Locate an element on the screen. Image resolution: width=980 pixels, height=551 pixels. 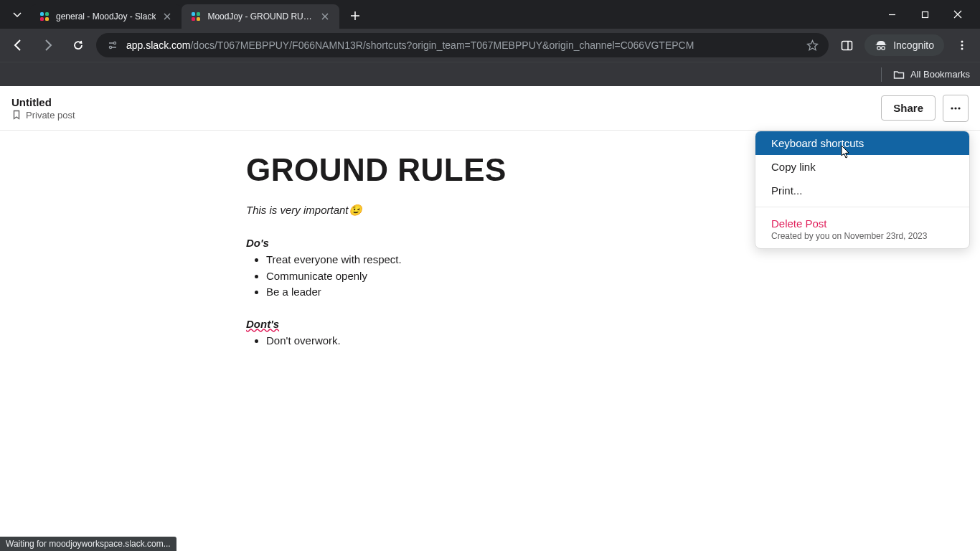
new-tab-button is located at coordinates (355, 16).